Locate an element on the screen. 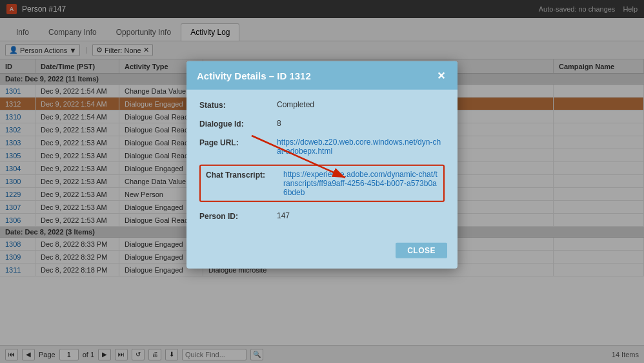  modal-footer: CLOSE is located at coordinates (322, 251).